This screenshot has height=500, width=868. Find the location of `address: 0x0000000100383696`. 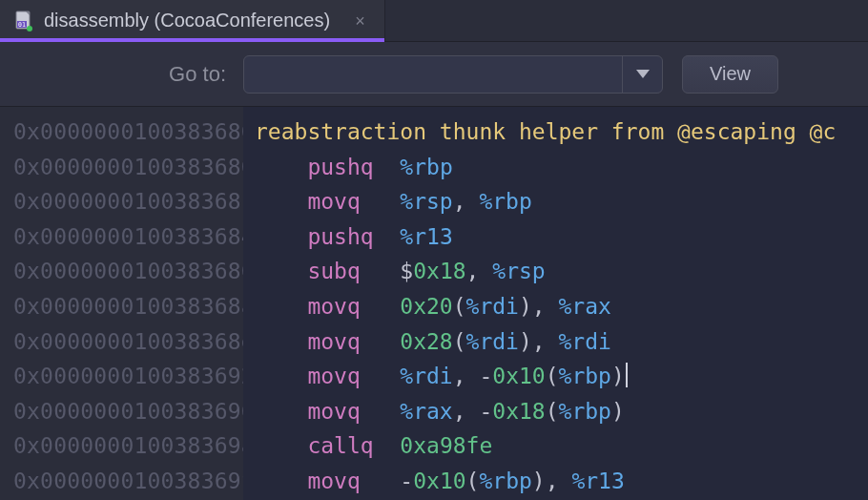

address: 0x0000000100383696 is located at coordinates (124, 412).